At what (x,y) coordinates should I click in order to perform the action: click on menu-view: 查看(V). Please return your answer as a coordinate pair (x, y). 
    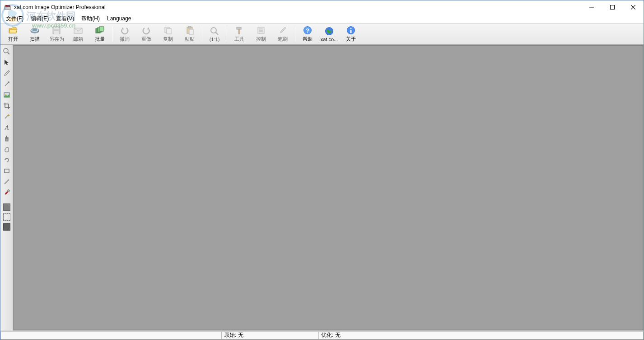
    Looking at the image, I should click on (65, 19).